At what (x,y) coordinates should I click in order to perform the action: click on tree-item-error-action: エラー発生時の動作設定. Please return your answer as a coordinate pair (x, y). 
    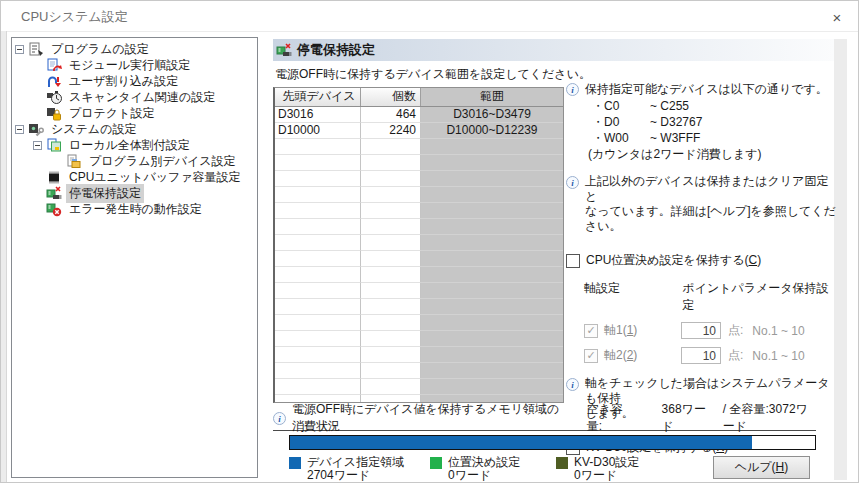
    Looking at the image, I should click on (134, 209).